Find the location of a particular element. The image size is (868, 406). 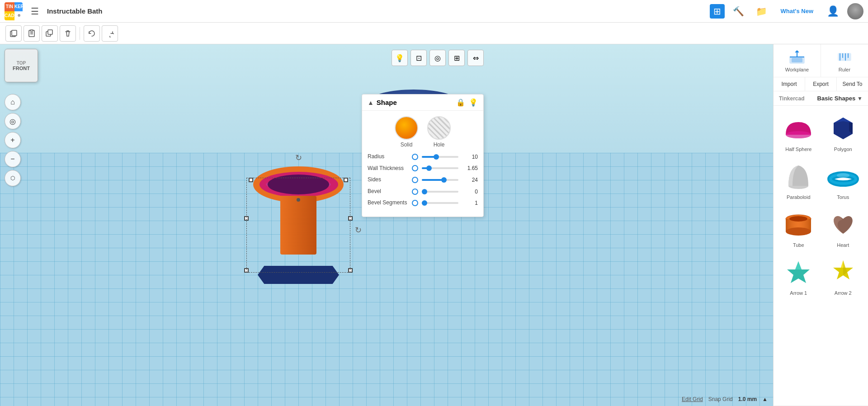

copy-button is located at coordinates (14, 33).